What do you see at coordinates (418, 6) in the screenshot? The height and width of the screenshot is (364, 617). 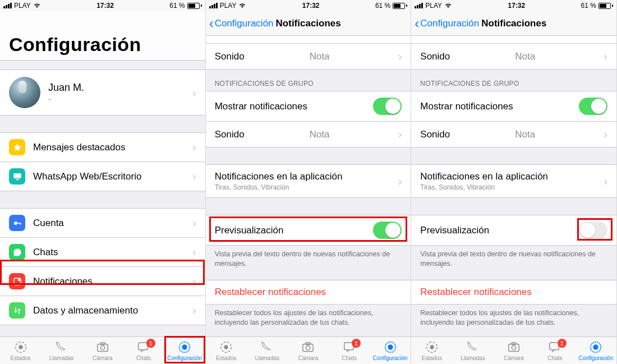 I see `signal-icon` at bounding box center [418, 6].